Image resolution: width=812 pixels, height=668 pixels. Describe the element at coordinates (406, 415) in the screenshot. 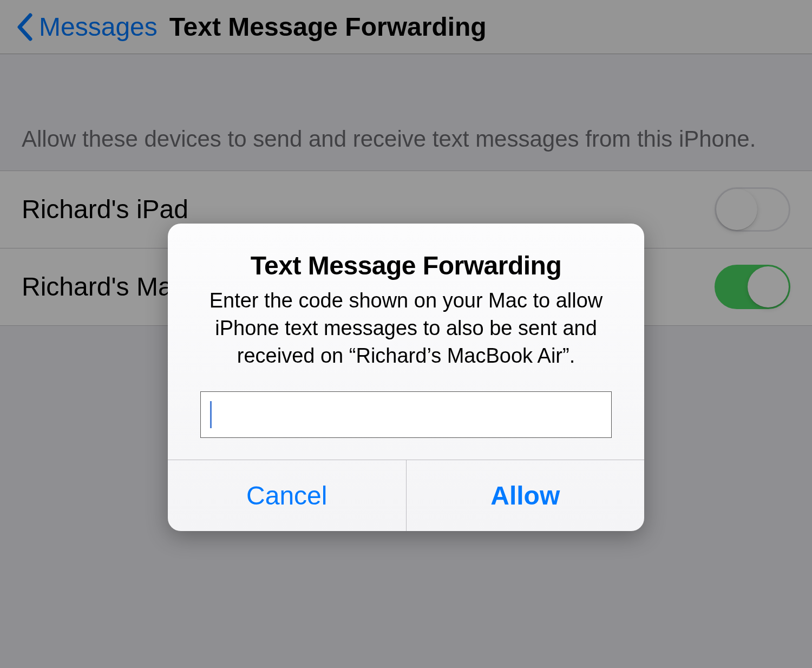

I see `code-input-wrapper` at that location.